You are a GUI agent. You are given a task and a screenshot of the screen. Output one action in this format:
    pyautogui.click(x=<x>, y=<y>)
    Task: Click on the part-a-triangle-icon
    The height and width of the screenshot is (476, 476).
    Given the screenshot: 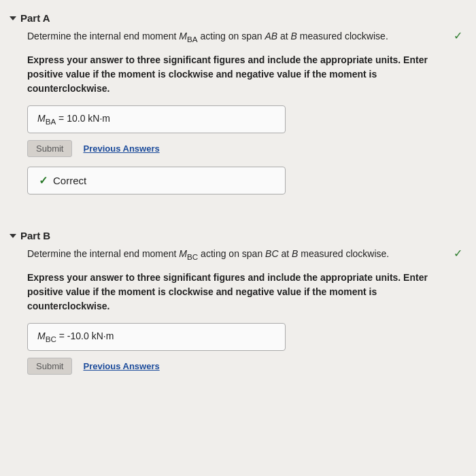 What is the action you would take?
    pyautogui.click(x=13, y=18)
    